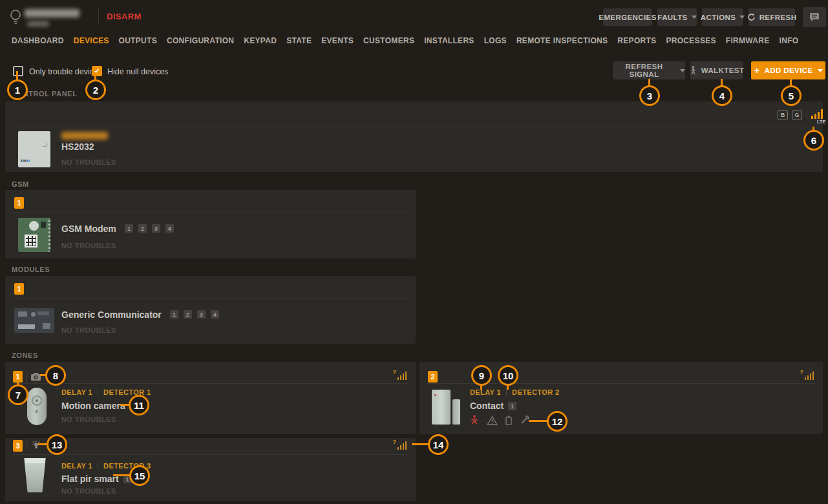 This screenshot has width=828, height=504. What do you see at coordinates (118, 229) in the screenshot?
I see `device-name-row: GSM Modem1234` at bounding box center [118, 229].